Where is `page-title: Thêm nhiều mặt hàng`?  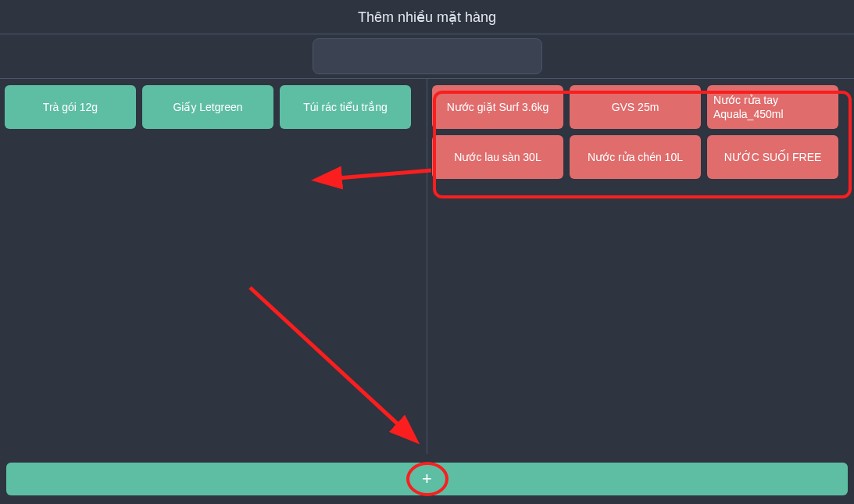
page-title: Thêm nhiều mặt hàng is located at coordinates (427, 17).